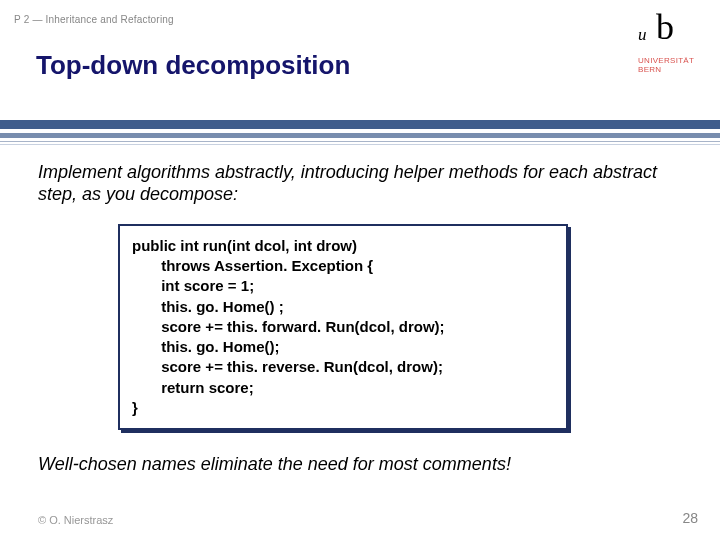 The width and height of the screenshot is (720, 540). I want to click on breadcrumb: P 2 — Inheritance and Refactoring, so click(94, 20).